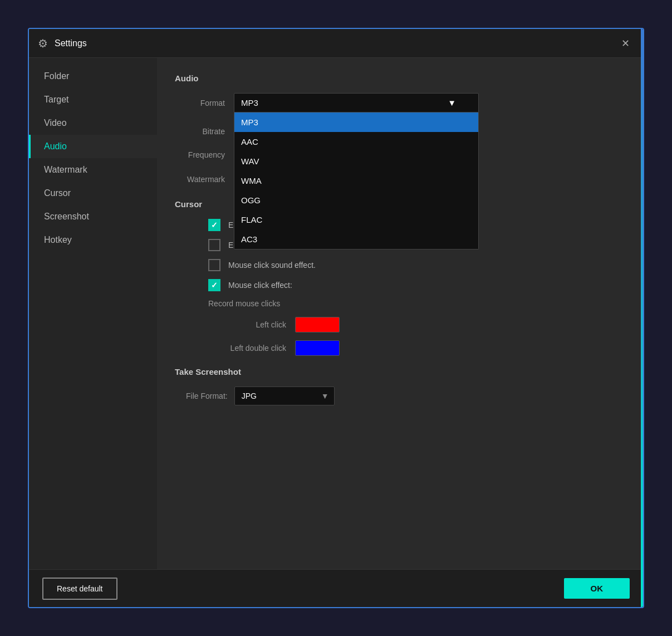  I want to click on format-option-ac3: AC3, so click(356, 239).